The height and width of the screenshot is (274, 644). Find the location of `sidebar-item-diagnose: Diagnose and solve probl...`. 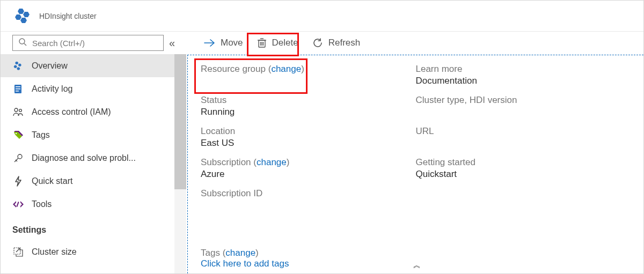

sidebar-item-diagnose: Diagnose and solve probl... is located at coordinates (93, 158).